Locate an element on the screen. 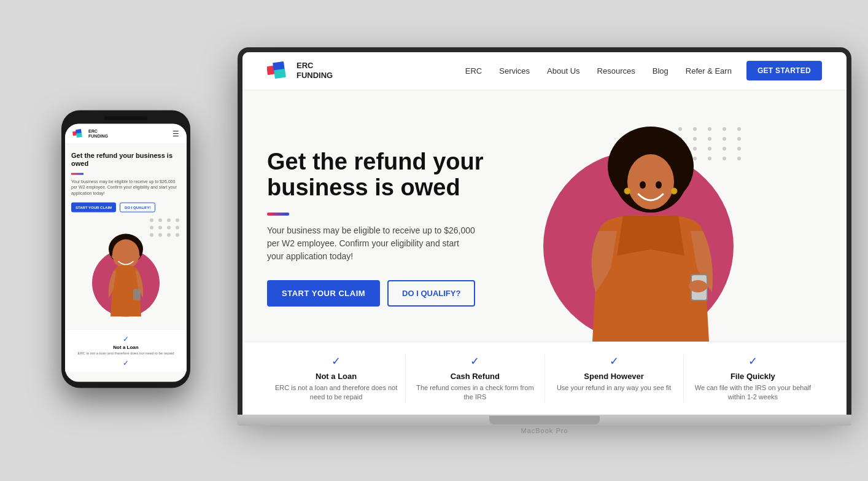  phone-feature-title: Not a Loan is located at coordinates (126, 348).